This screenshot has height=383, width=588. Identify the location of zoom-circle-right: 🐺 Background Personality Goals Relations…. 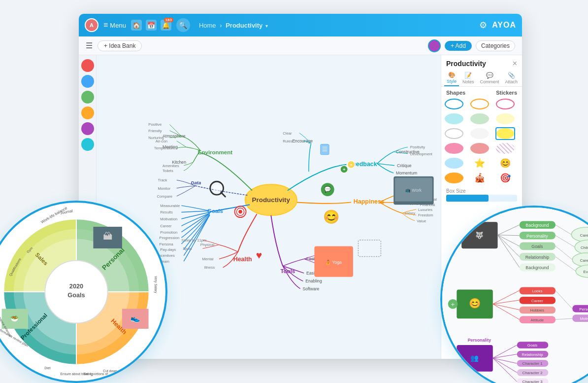
(514, 294).